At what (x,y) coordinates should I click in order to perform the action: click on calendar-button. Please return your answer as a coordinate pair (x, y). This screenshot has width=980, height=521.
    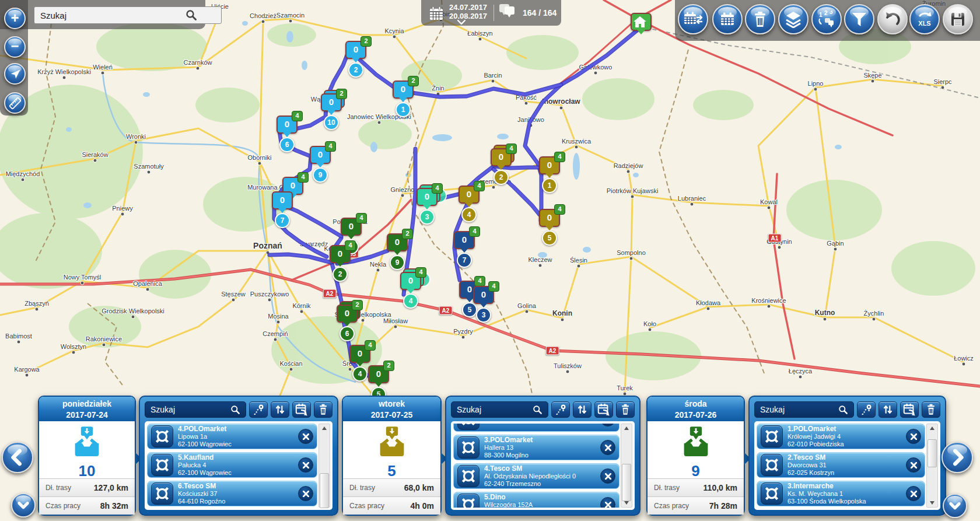
    Looking at the image, I should click on (727, 19).